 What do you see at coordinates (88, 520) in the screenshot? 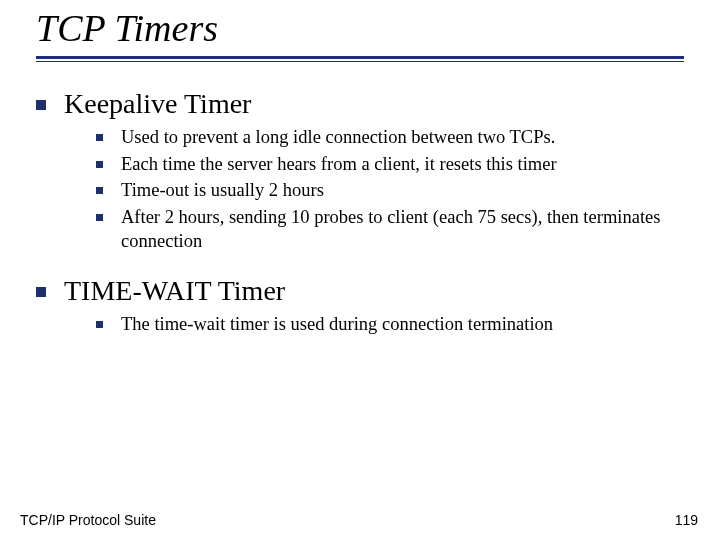
I see `footer-text: TCP/IP Protocol Suite` at bounding box center [88, 520].